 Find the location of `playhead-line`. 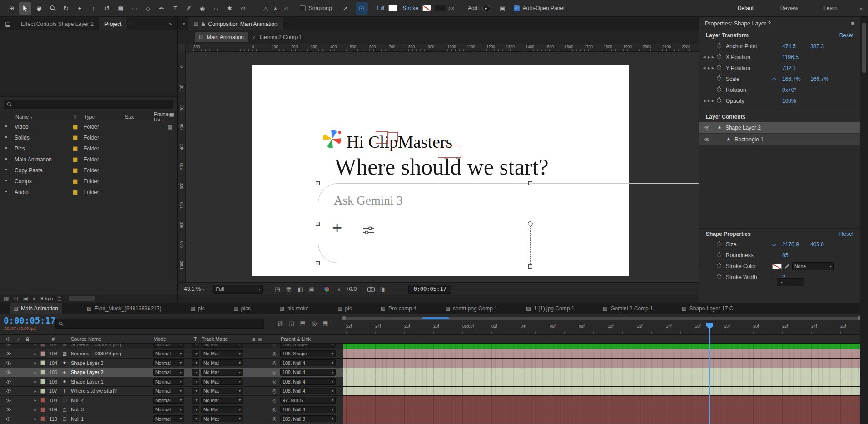

playhead-line is located at coordinates (710, 374).